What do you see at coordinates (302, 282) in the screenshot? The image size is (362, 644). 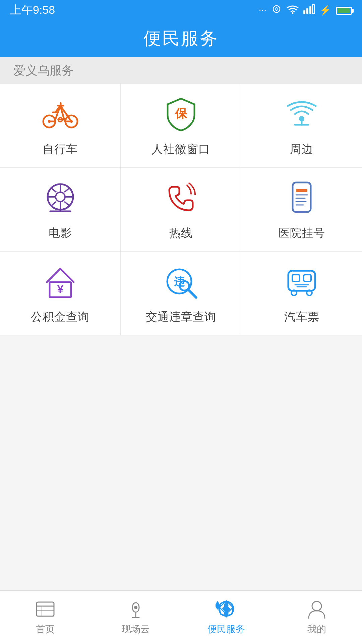 I see `bus-icon` at bounding box center [302, 282].